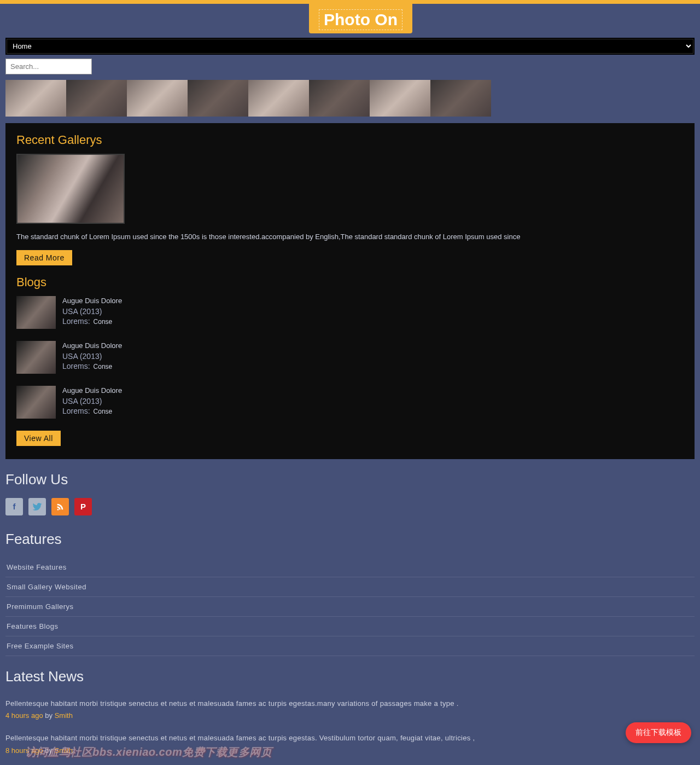 The height and width of the screenshot is (765, 700). I want to click on twitter-bird-icon, so click(37, 507).